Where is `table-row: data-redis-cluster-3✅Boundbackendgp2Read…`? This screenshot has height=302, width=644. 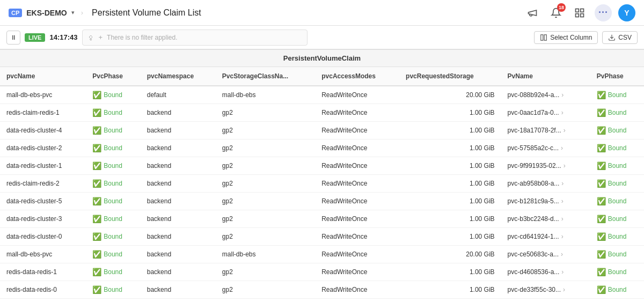 table-row: data-redis-cluster-3✅Boundbackendgp2Read… is located at coordinates (322, 219).